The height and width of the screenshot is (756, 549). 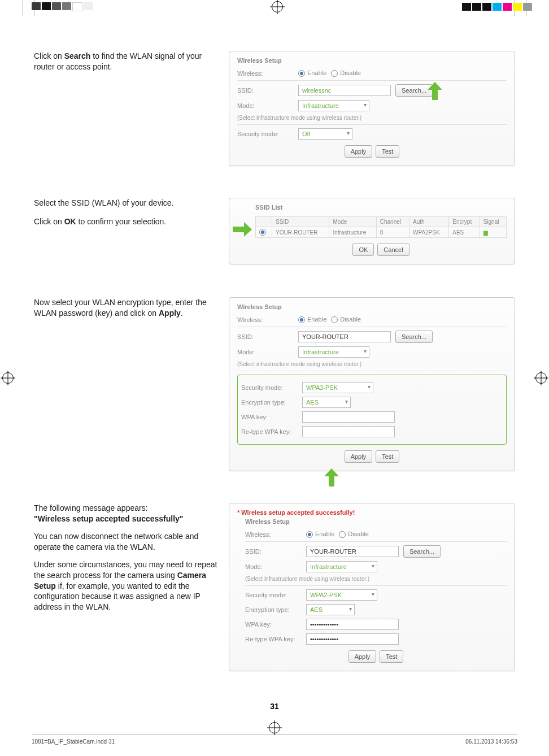 What do you see at coordinates (348, 432) in the screenshot?
I see `retype-wpa-key-input` at bounding box center [348, 432].